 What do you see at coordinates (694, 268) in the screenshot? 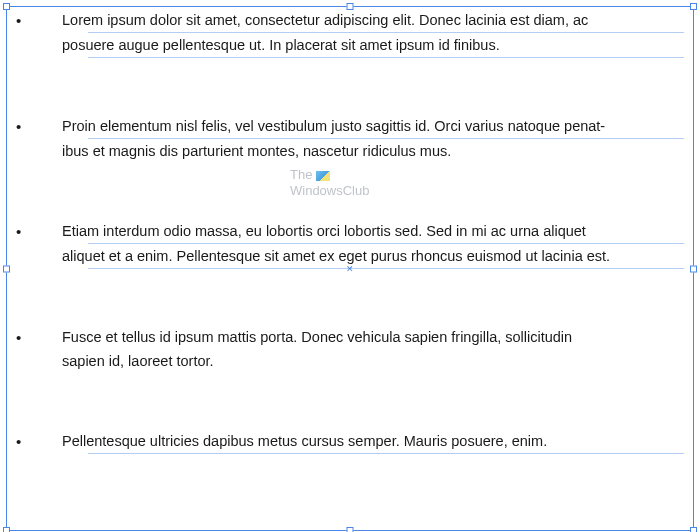
I see `resize-handle-middle-right` at bounding box center [694, 268].